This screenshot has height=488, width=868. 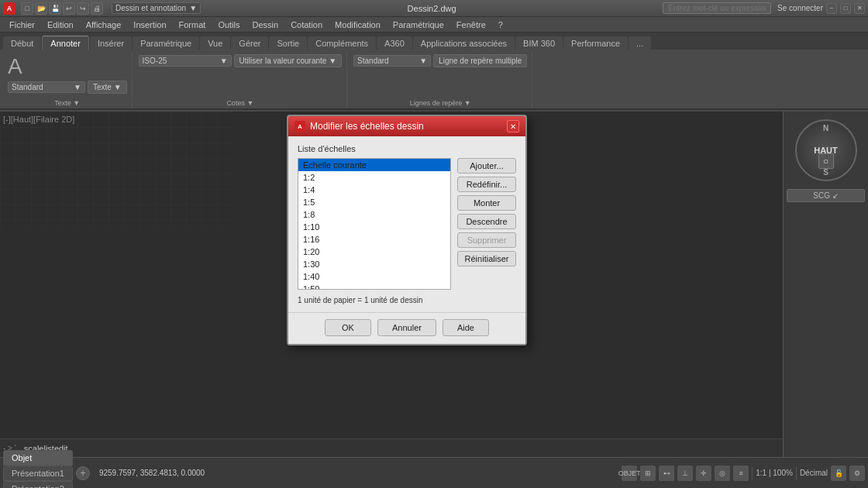 What do you see at coordinates (9, 9) in the screenshot?
I see `app-icon: A` at bounding box center [9, 9].